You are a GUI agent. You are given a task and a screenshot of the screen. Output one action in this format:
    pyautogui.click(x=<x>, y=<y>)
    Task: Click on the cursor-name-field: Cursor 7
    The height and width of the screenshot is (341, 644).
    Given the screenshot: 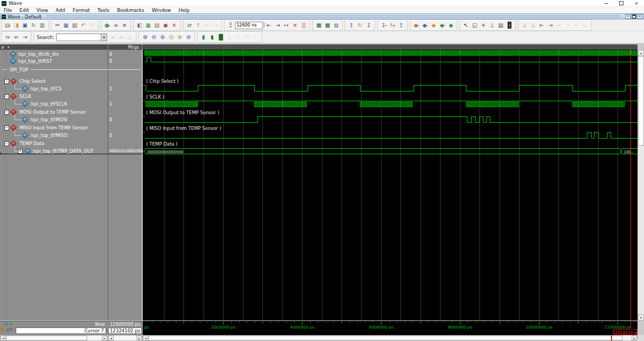 What is the action you would take?
    pyautogui.click(x=61, y=331)
    